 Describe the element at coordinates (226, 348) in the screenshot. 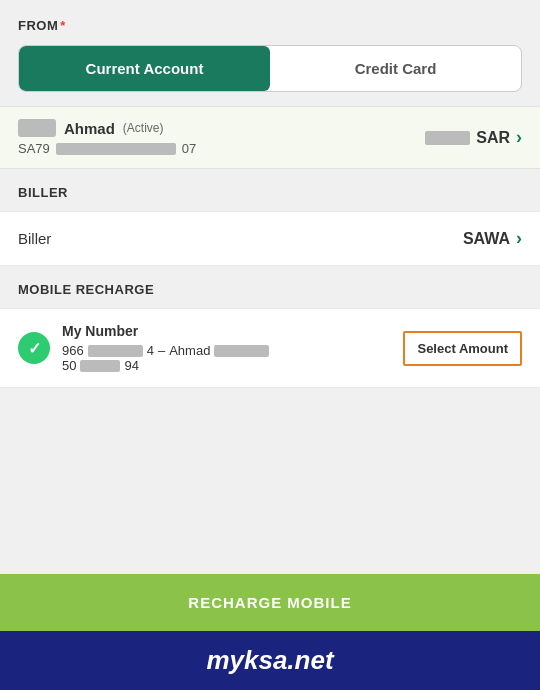

I see `mobile-info: My Number 966 4 – Ahmad 50 94` at that location.